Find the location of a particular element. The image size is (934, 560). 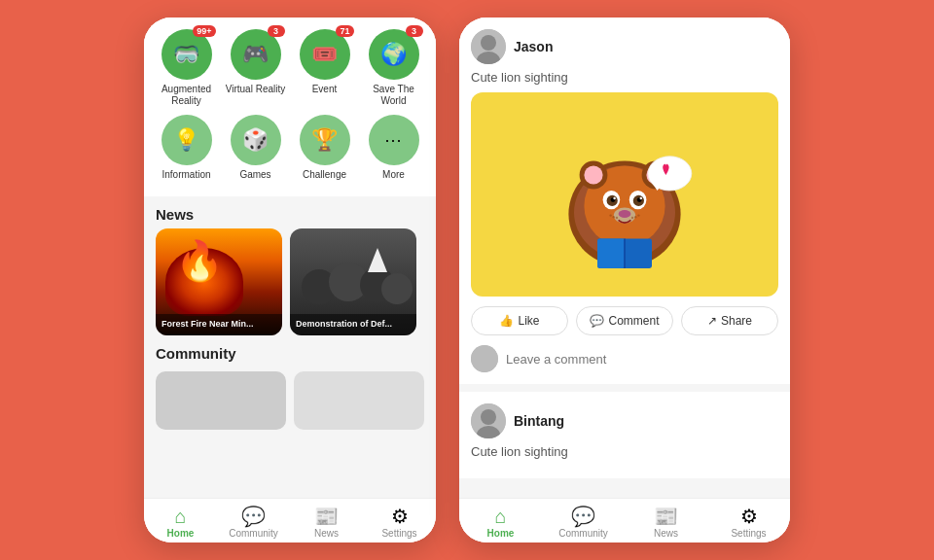

fire-caption: Forest Fire Near Min... is located at coordinates (219, 325).